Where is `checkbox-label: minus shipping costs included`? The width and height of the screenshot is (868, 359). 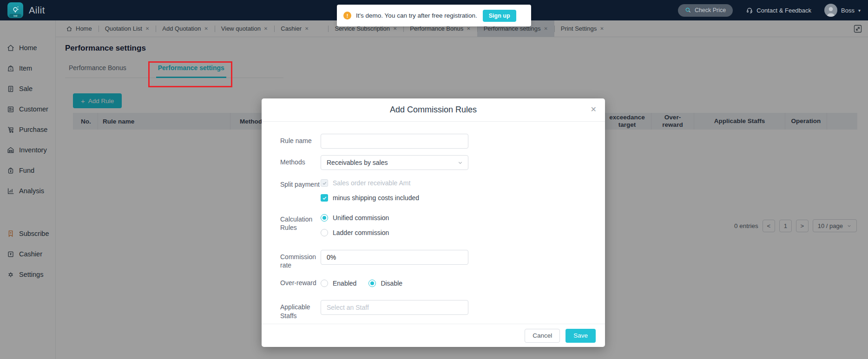
checkbox-label: minus shipping costs included is located at coordinates (376, 198).